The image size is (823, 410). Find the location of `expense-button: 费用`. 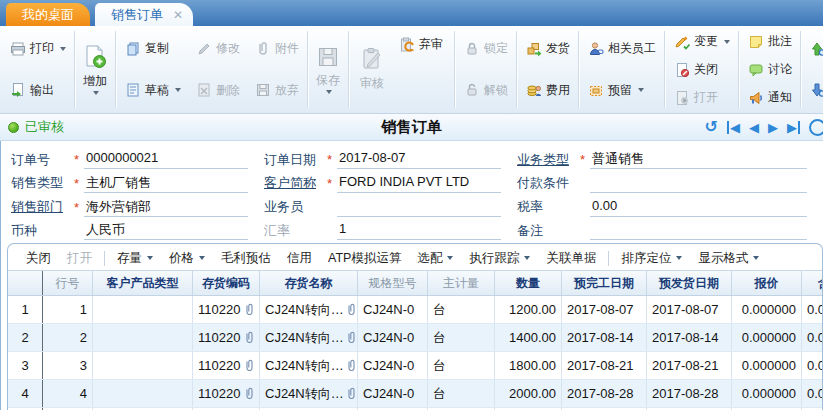

expense-button: 费用 is located at coordinates (548, 90).